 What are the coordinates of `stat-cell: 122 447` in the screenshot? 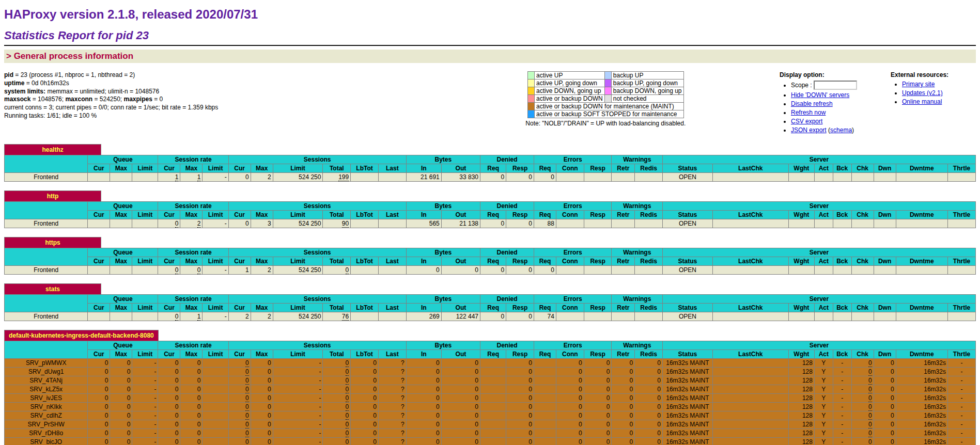 It's located at (461, 317).